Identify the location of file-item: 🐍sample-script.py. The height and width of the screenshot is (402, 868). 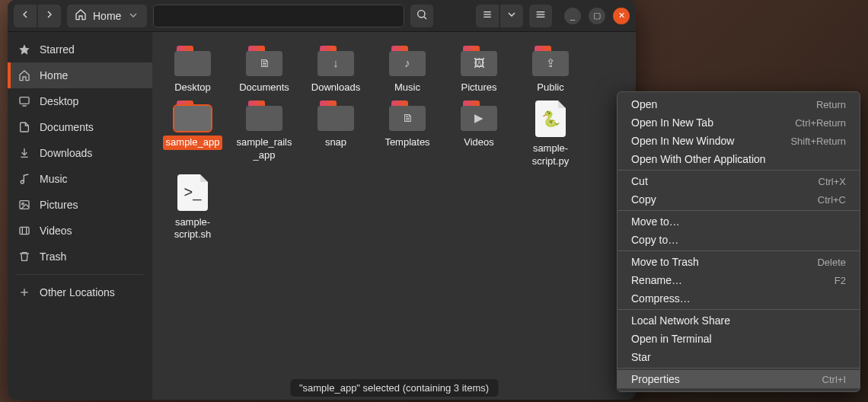
(550, 134).